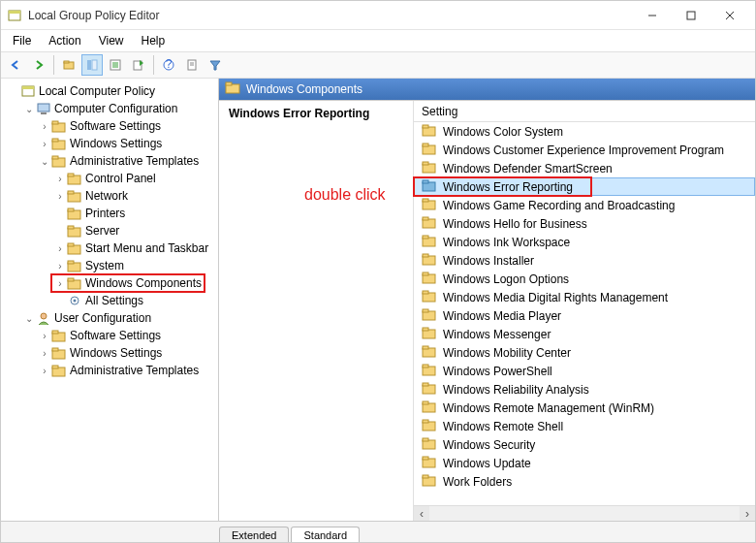  I want to click on setting-item: Windows Game Recording and Broadcasting, so click(584, 206).